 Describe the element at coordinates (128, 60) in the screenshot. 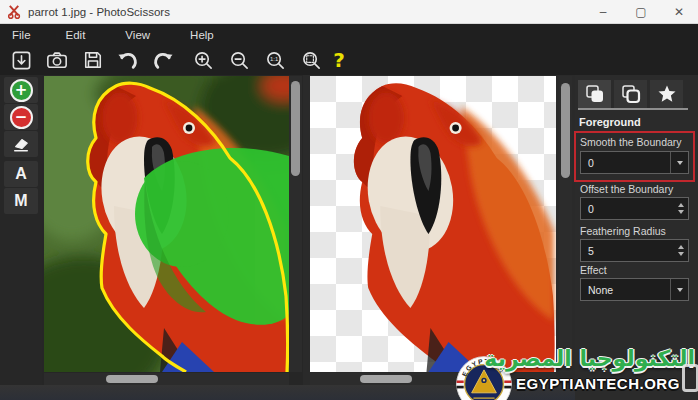

I see `undo-icon` at that location.